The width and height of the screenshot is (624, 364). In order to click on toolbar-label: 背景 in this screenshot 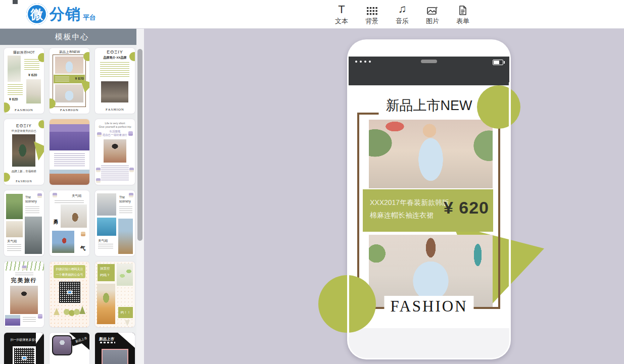, I will do `click(372, 21)`.